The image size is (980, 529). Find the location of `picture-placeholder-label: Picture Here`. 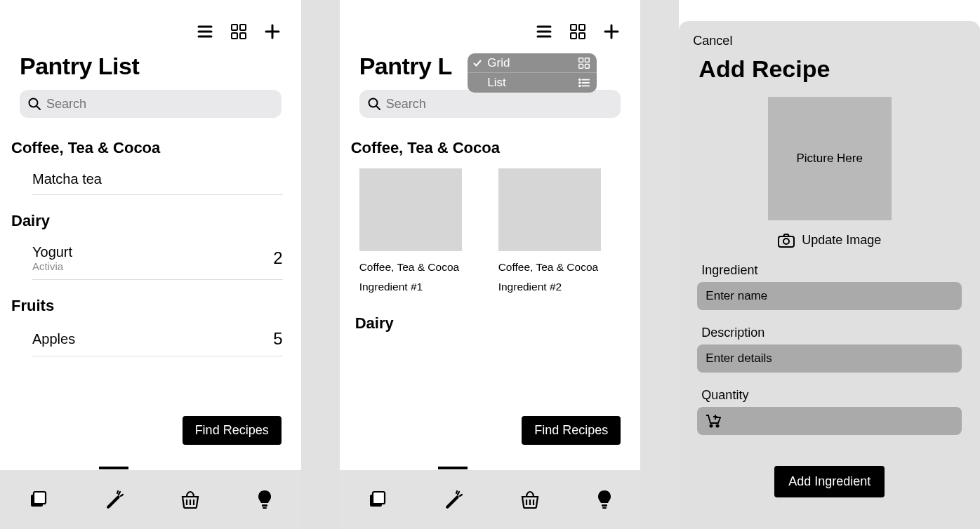

picture-placeholder-label: Picture Here is located at coordinates (829, 159).